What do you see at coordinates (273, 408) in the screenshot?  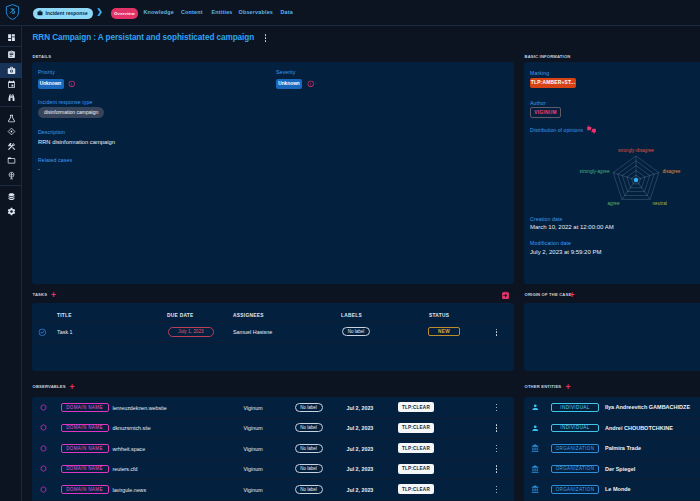 I see `observable-row: DOMAIN NAME lenreuzdeknen.website Viginu…` at bounding box center [273, 408].